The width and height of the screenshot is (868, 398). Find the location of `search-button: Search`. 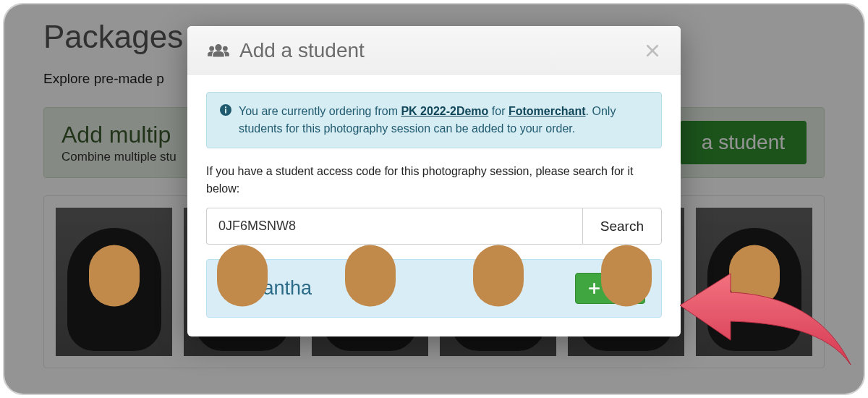

search-button: Search is located at coordinates (622, 226).